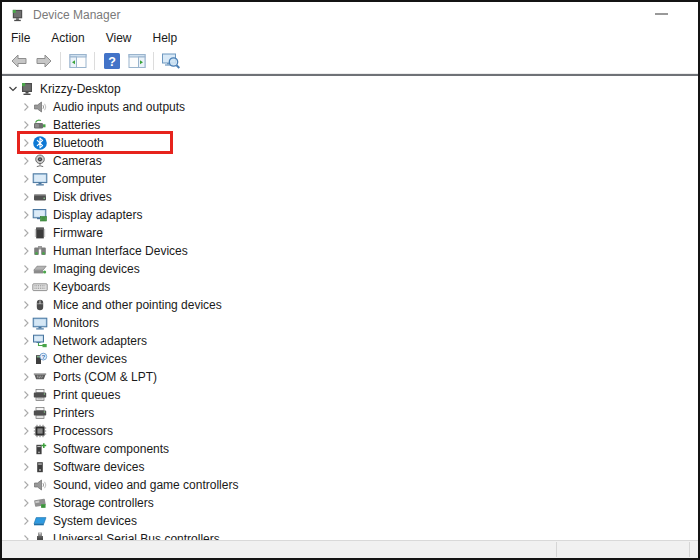  I want to click on tree-item-imaging-devices: Imaging devices, so click(350, 269).